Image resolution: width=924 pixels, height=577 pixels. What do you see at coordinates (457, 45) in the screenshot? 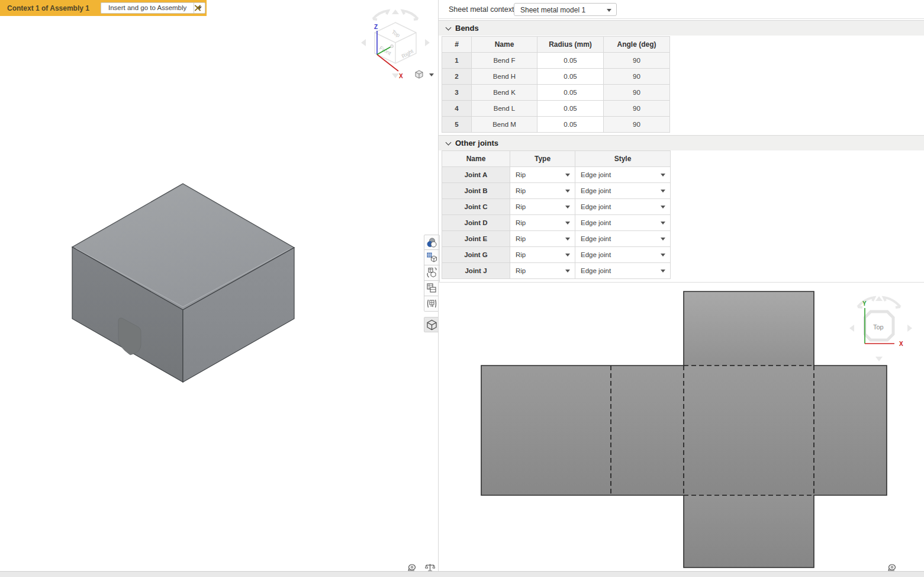
I see `bends-col-number: #` at bounding box center [457, 45].